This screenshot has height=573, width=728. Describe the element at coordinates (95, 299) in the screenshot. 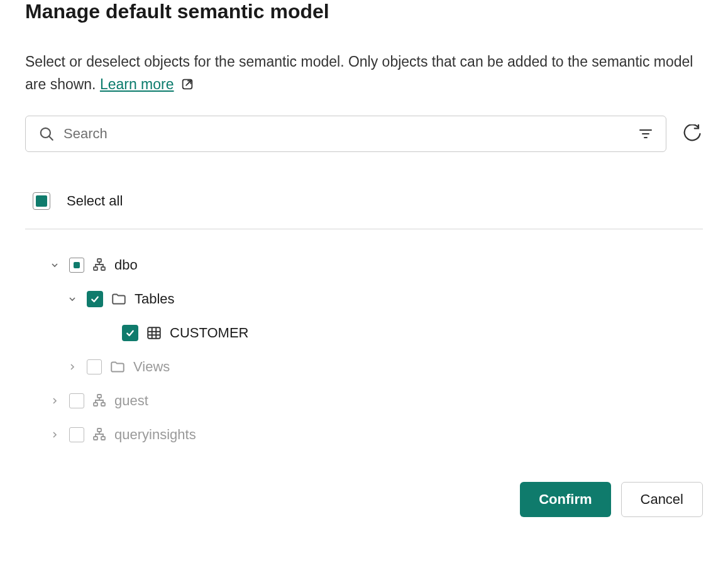

I see `tables-checkbox` at that location.